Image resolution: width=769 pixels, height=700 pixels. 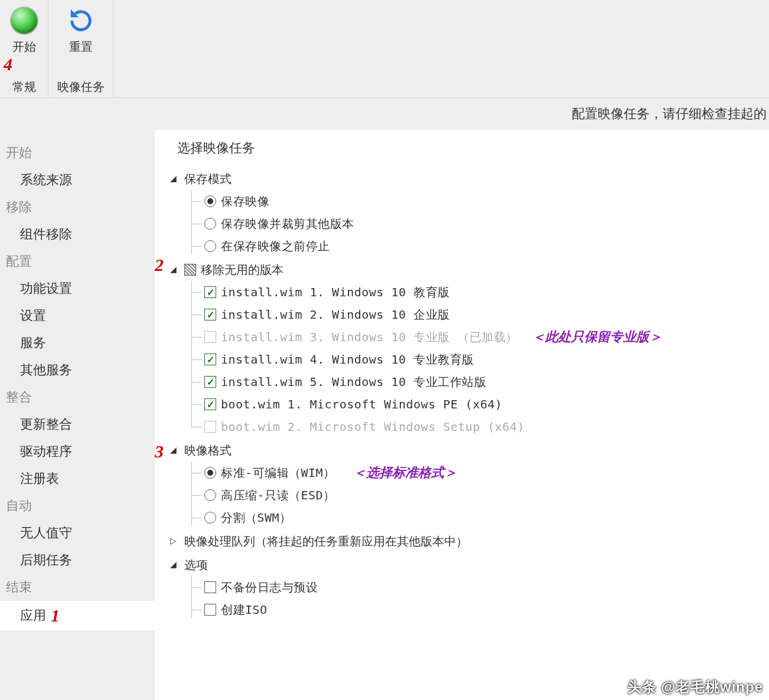 I want to click on edition-label: install.wim 5. Windows 10 专业工作站版, so click(x=353, y=382).